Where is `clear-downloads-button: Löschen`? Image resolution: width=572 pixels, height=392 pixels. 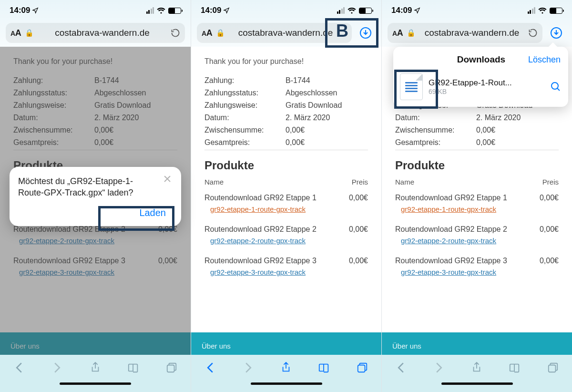 clear-downloads-button: Löschen is located at coordinates (544, 60).